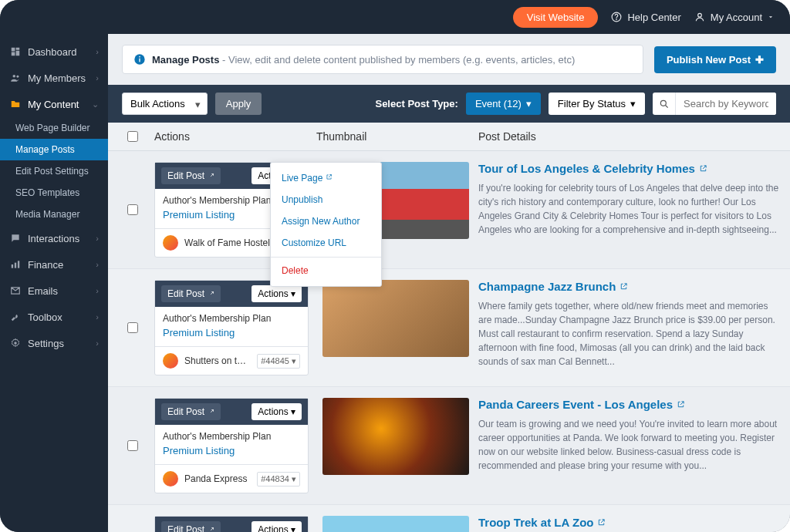 Image resolution: width=790 pixels, height=532 pixels. I want to click on dd-customize-url: Customize URL, so click(326, 243).